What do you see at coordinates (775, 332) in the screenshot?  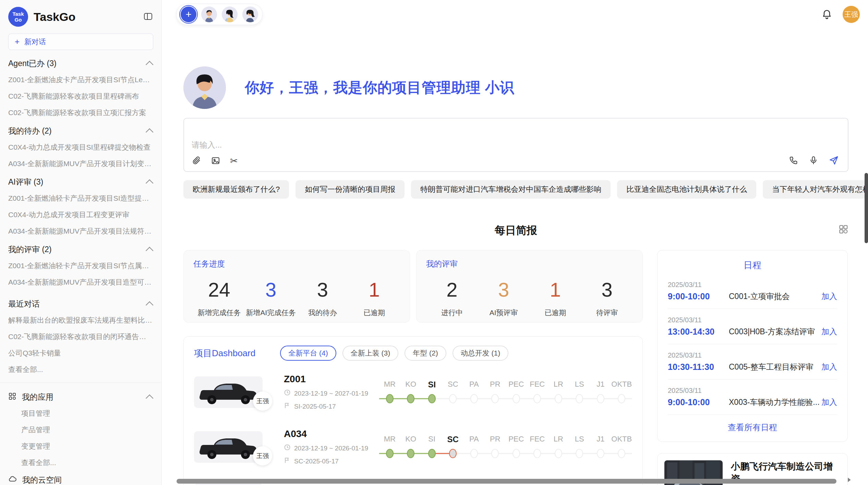 I see `schedule-name: C003|H0B-方案冻结评审` at bounding box center [775, 332].